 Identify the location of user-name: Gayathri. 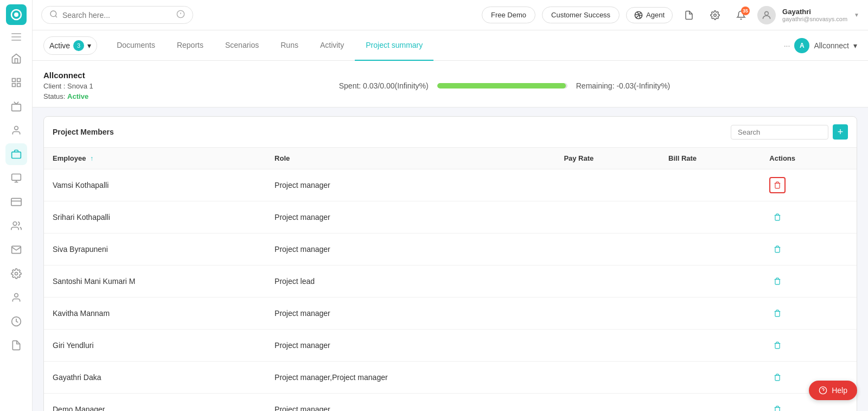
(815, 12).